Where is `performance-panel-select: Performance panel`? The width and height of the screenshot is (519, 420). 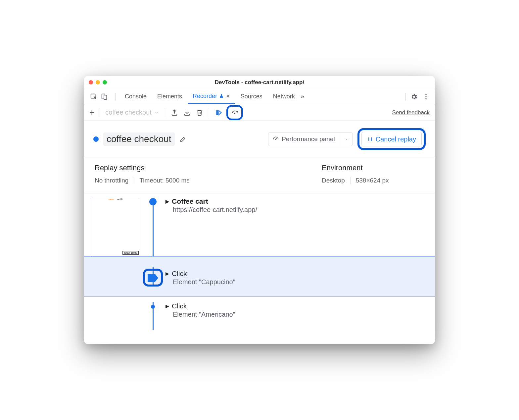 performance-panel-select: Performance panel is located at coordinates (310, 139).